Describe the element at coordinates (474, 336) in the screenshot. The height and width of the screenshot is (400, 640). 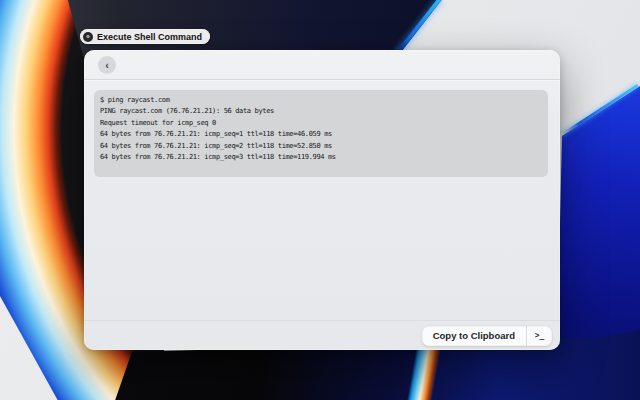
I see `copy-to-clipboard-button: Copy to Clipboard` at that location.